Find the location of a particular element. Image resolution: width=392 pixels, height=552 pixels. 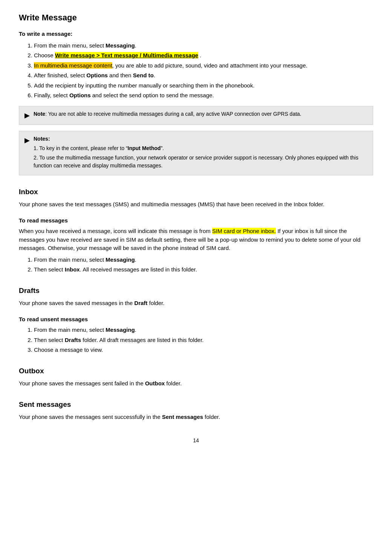

drafts-step-1: From the main menu, select Messaging. is located at coordinates (204, 330).